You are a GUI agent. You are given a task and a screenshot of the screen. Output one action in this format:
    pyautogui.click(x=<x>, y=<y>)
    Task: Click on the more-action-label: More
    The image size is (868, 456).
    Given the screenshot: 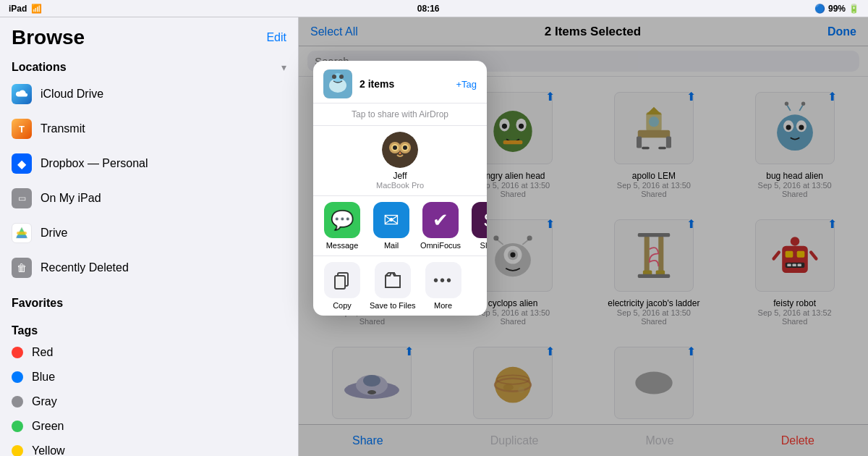 What is the action you would take?
    pyautogui.click(x=443, y=305)
    